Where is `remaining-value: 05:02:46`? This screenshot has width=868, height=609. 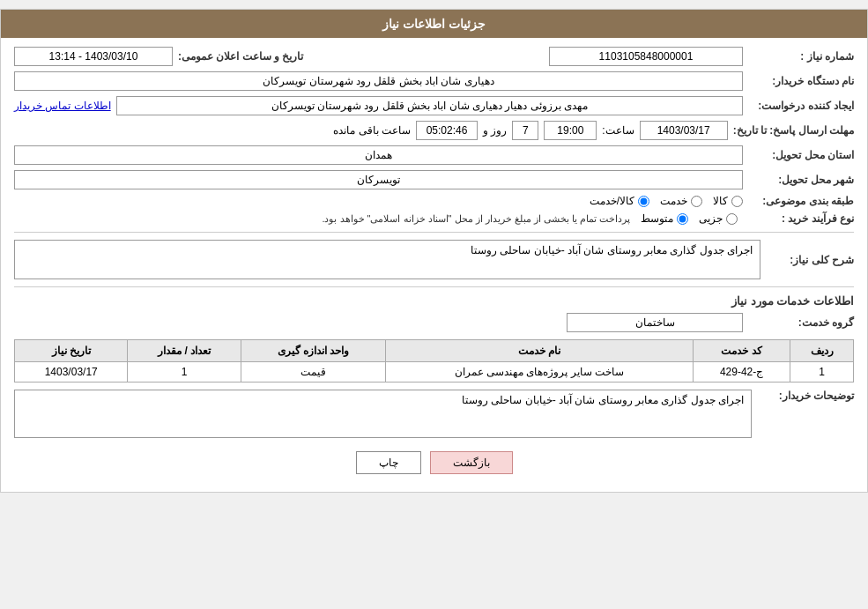 remaining-value: 05:02:46 is located at coordinates (447, 130).